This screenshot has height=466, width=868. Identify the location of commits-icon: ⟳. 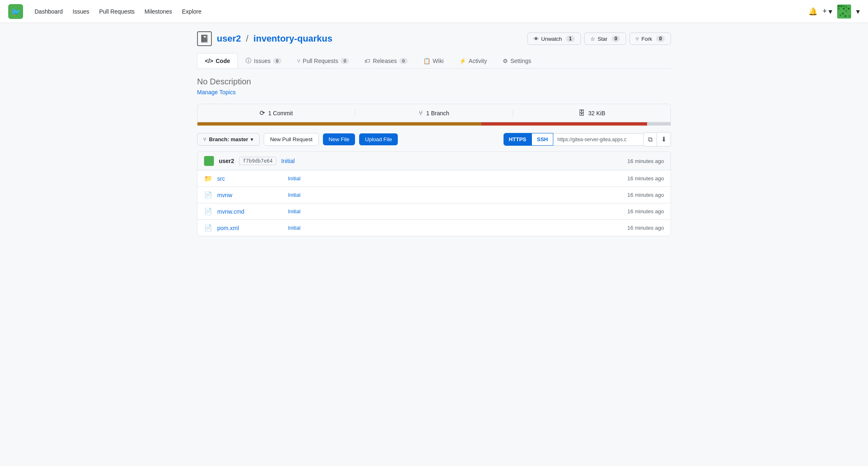
(262, 113).